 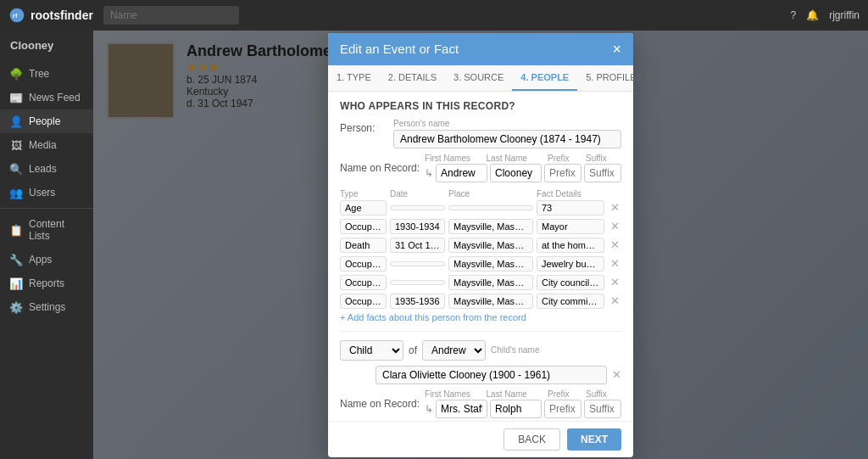 What do you see at coordinates (47, 230) in the screenshot?
I see `sidebar-item-content-lists: 📋 Content Lists` at bounding box center [47, 230].